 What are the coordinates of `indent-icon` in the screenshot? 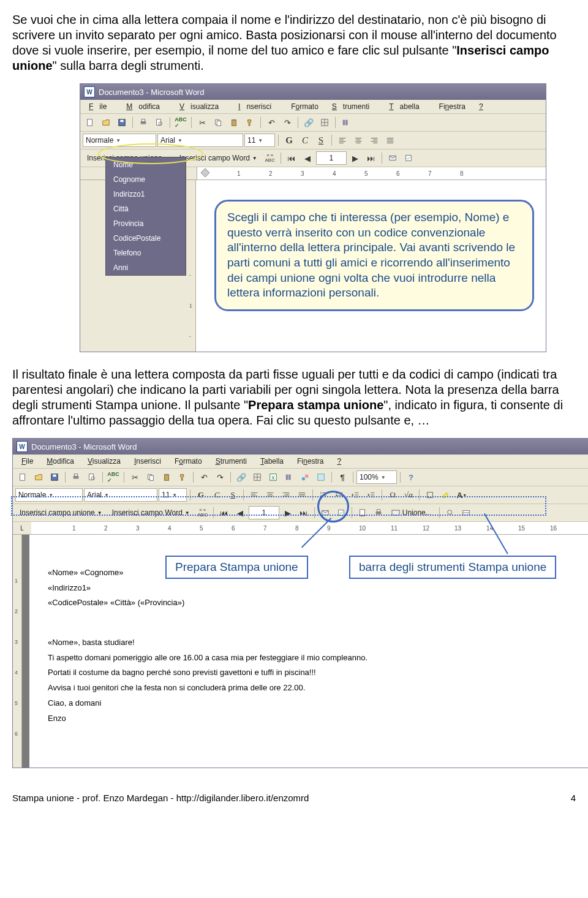 It's located at (371, 495).